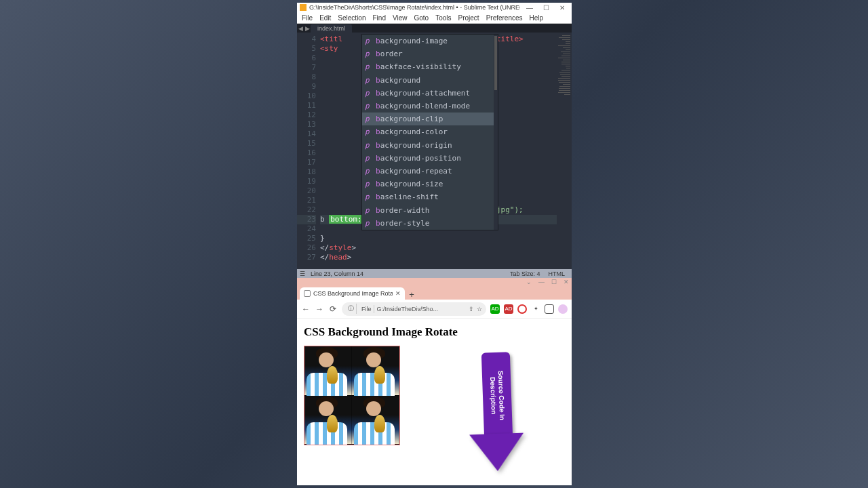  Describe the element at coordinates (563, 309) in the screenshot. I see `profile-avatar` at that location.